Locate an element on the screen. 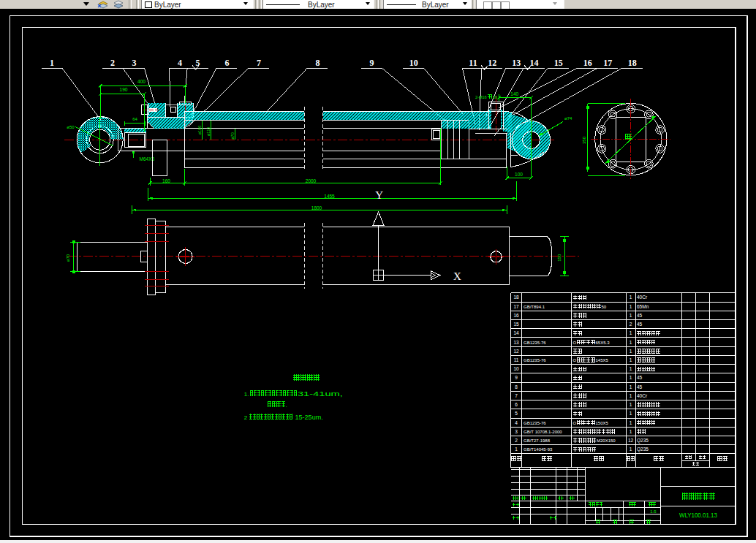  svg-text: 160 is located at coordinates (167, 181).